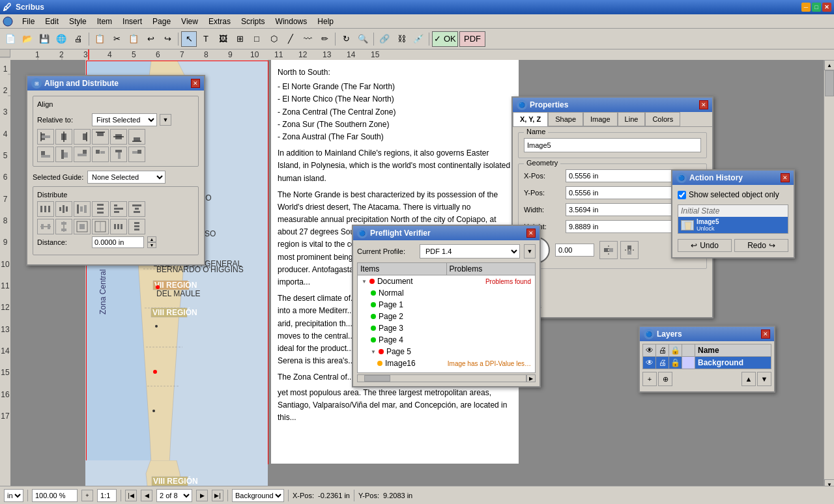 The image size is (834, 504). What do you see at coordinates (442, 378) in the screenshot?
I see `preflight-hscroll` at bounding box center [442, 378].